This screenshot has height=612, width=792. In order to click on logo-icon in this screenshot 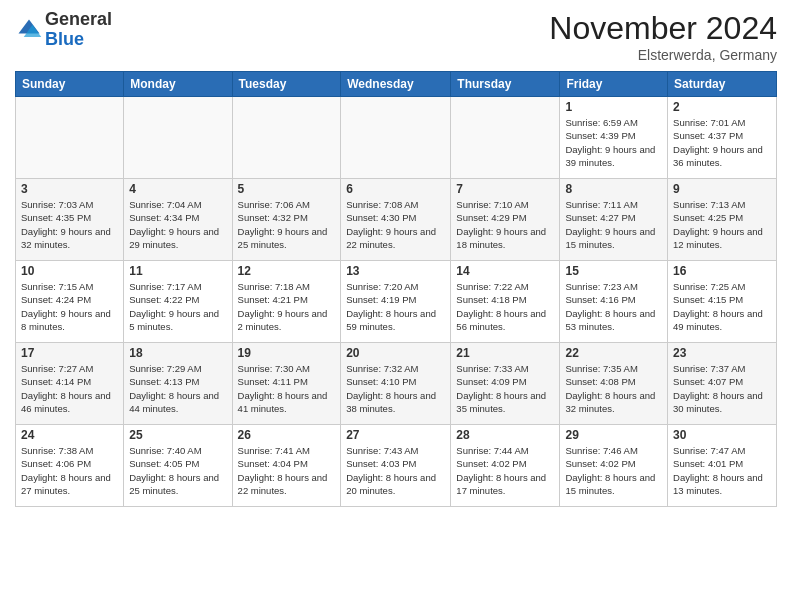, I will do `click(29, 30)`.